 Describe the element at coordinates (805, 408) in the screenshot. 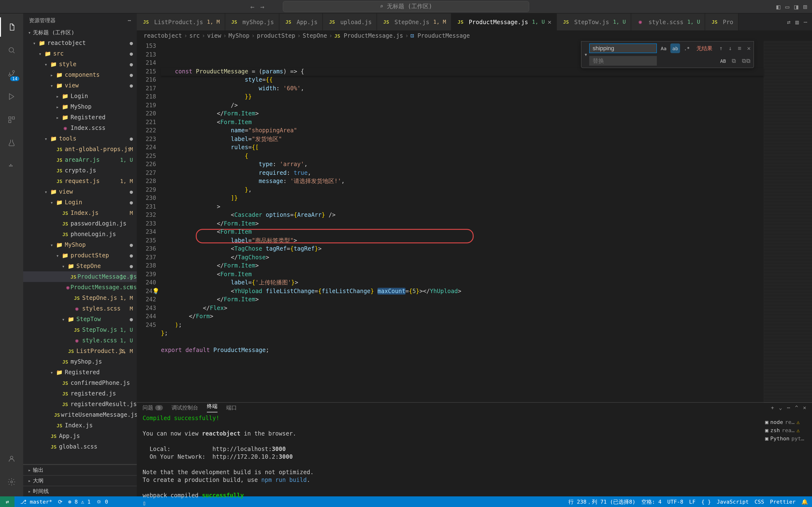

I see `panel-close-icon: ✕` at that location.